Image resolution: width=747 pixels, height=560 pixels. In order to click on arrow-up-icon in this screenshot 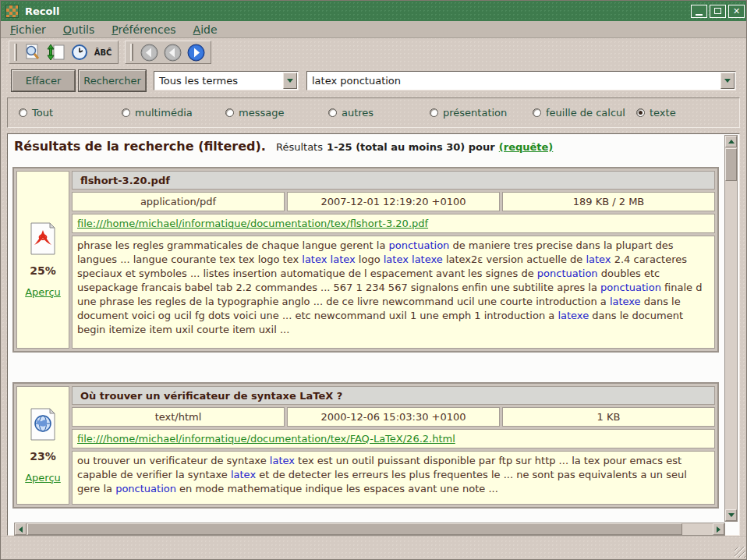, I will do `click(731, 142)`.